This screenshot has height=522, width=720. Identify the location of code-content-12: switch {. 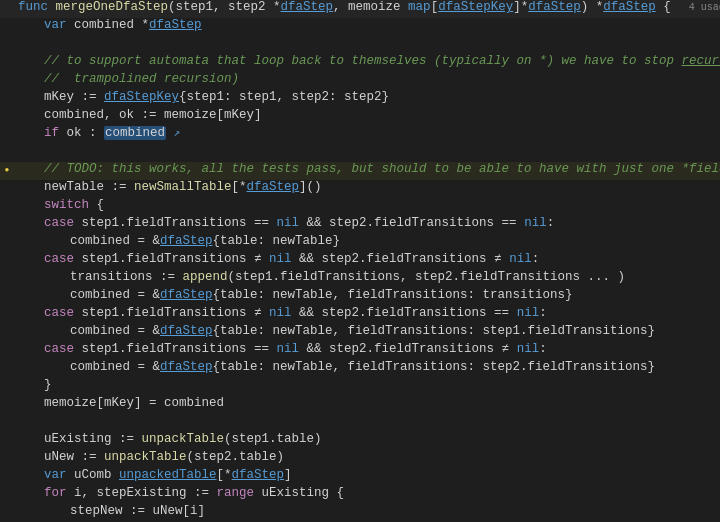
(367, 205).